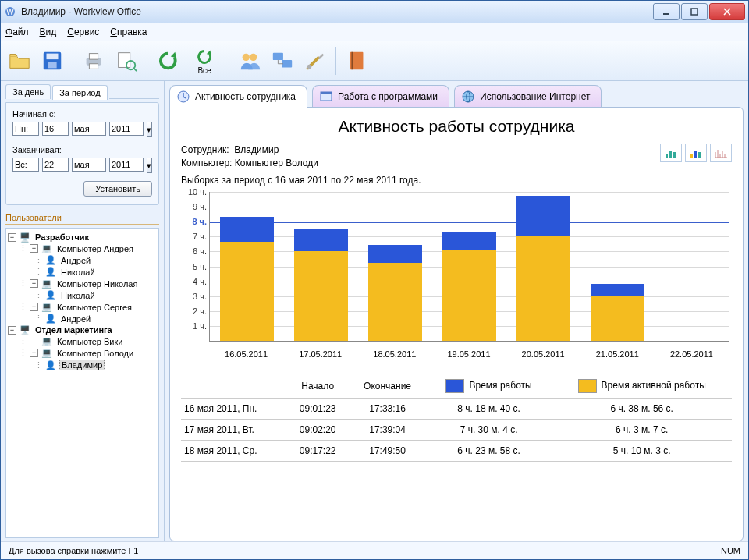  What do you see at coordinates (83, 32) in the screenshot?
I see `menu-service: Сервис` at bounding box center [83, 32].